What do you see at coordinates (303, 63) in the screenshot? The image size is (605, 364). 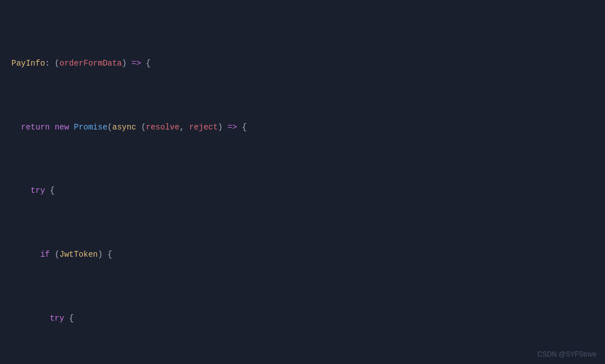 I see `code-line-1: PayInfo: (orderFormData) => {` at bounding box center [303, 63].